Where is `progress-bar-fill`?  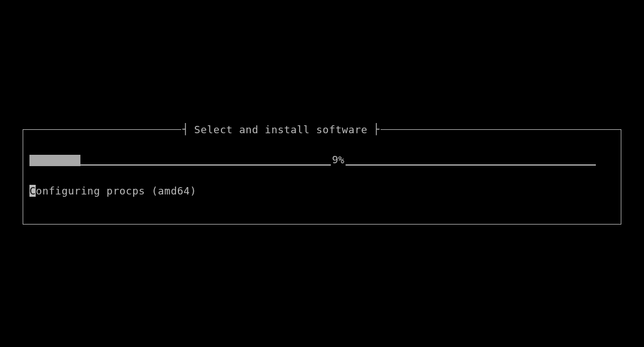
progress-bar-fill is located at coordinates (55, 160).